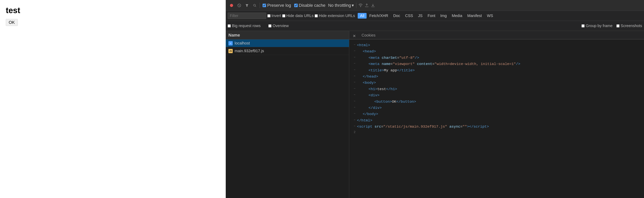  I want to click on preserve-log-checkbox: Preserve log, so click(277, 6).